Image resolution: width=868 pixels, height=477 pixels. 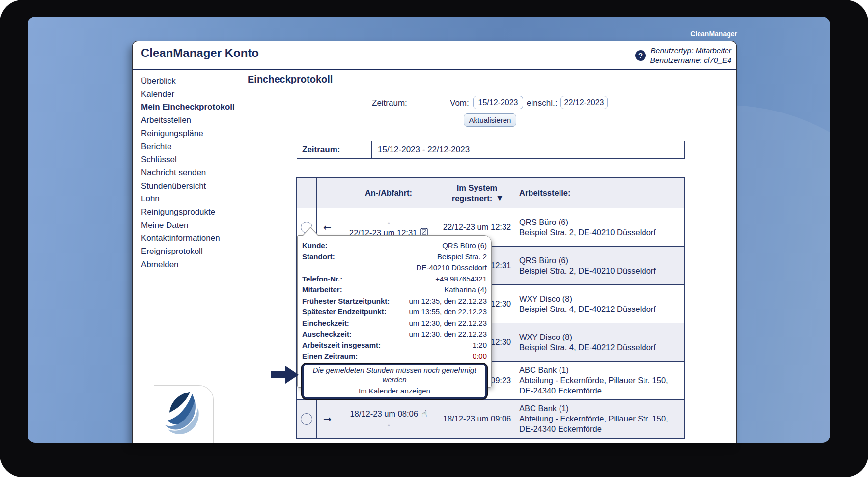 I want to click on user-info-lines: Benutzertyp: Mitarbeiter Benutzername: c…, so click(x=691, y=55).